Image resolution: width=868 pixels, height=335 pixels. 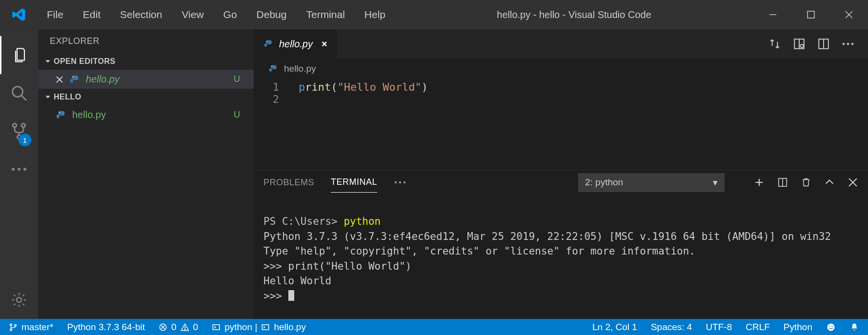 I want to click on menu-edit: Edit, so click(x=92, y=15).